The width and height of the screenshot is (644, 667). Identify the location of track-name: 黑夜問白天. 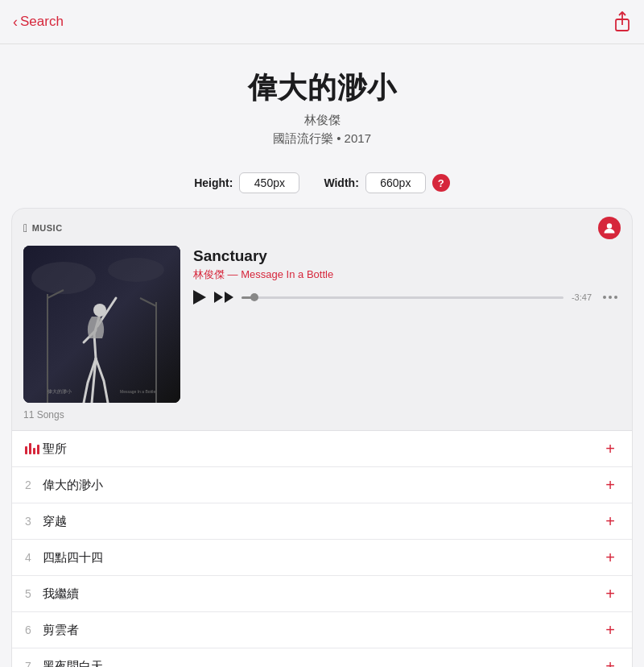
(322, 664).